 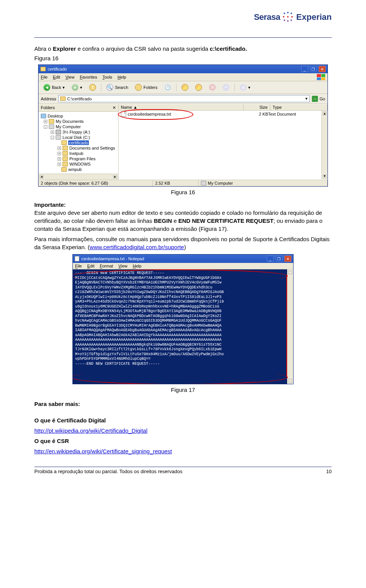 I want to click on undo-button: ↶, so click(x=226, y=87).